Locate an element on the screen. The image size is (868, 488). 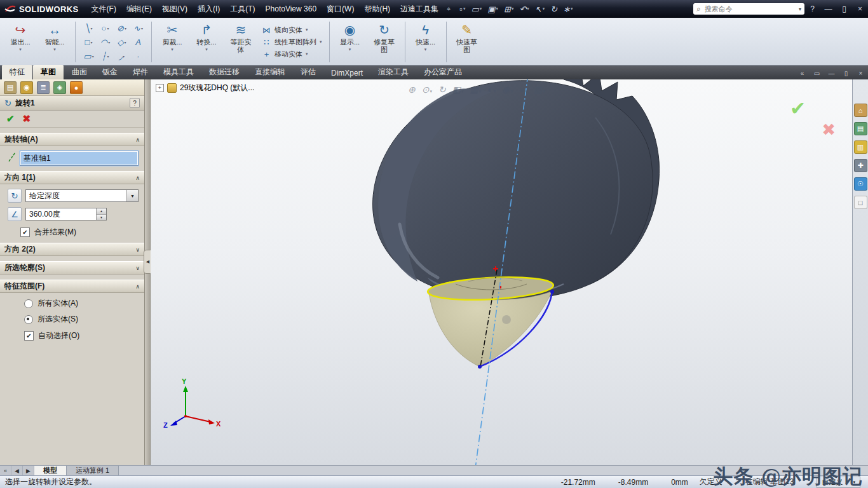
menu-maidi-tools: 迈迪工具集 is located at coordinates (419, 9).